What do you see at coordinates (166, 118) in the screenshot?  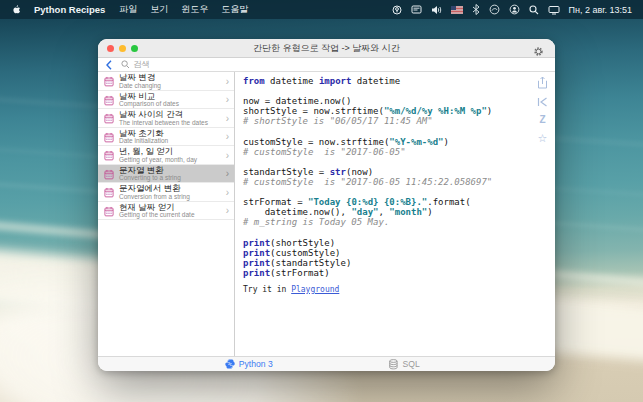 I see `recipe-list-item: 날짜 사이의 간격 The interval between the dates…` at bounding box center [166, 118].